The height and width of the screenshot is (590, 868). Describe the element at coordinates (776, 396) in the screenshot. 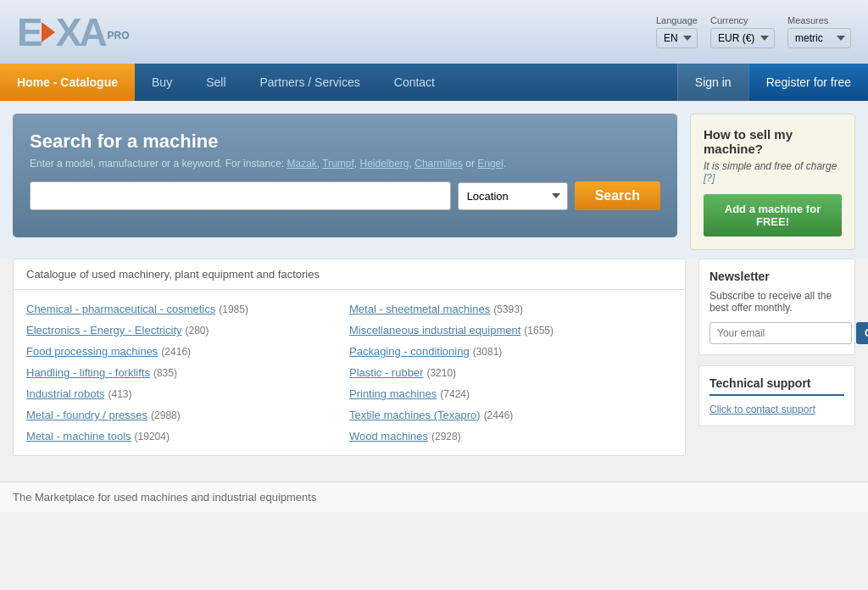

I see `support-box: Technical support Click to contact suppo…` at that location.